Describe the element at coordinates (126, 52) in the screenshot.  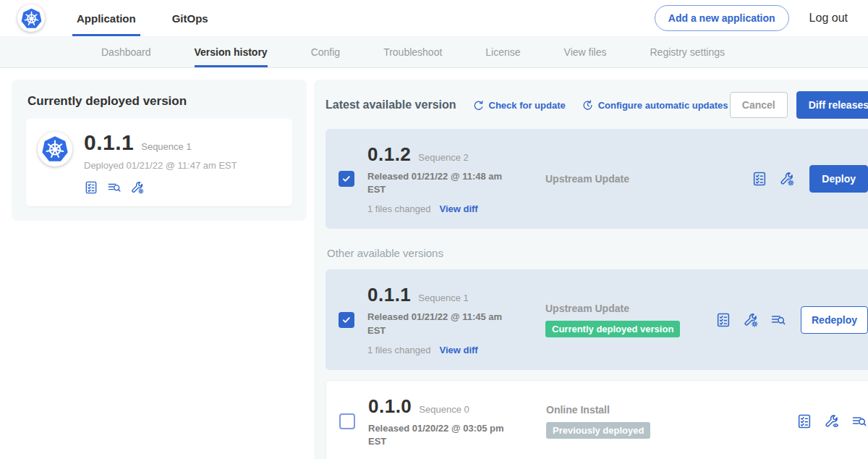
I see `subnav-item-dashboard: Dashboard` at that location.